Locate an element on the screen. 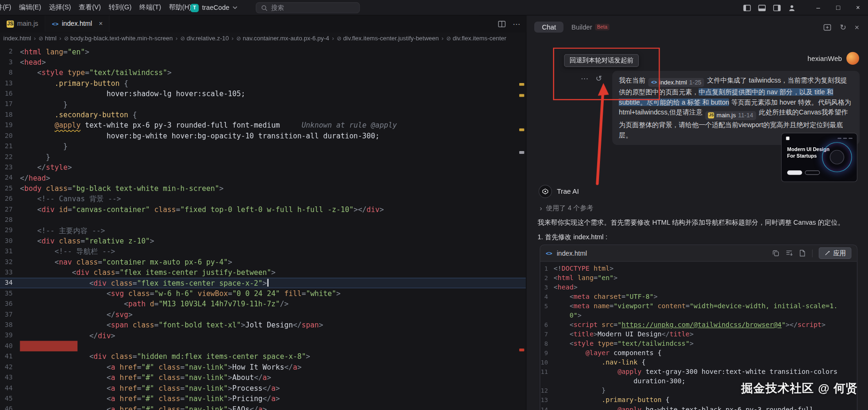 The width and height of the screenshot is (868, 410). toggle-sidebar-right-icon is located at coordinates (777, 8).